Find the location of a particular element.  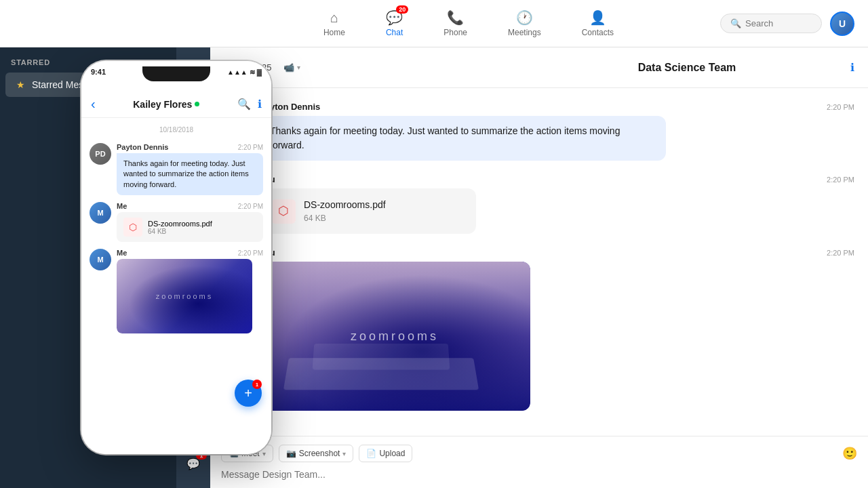

msg-time-1: 2:20 PM is located at coordinates (841, 107).